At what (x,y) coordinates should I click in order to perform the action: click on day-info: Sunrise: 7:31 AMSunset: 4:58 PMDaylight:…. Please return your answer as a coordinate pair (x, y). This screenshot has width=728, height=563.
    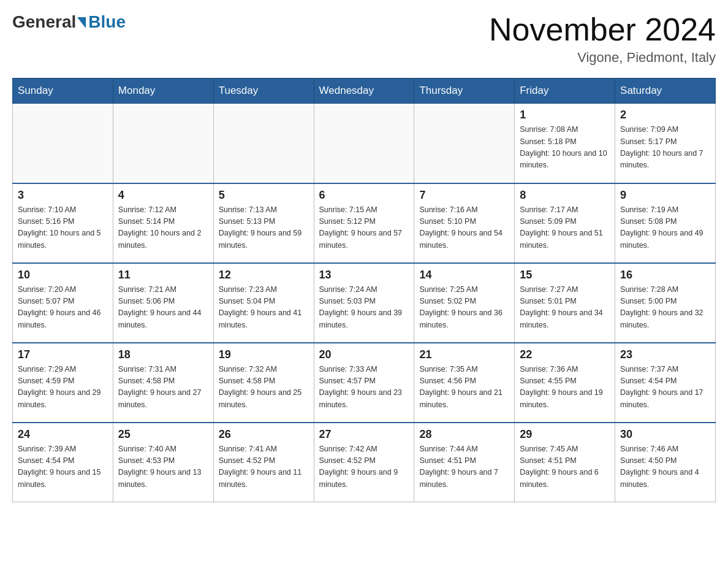
    Looking at the image, I should click on (163, 388).